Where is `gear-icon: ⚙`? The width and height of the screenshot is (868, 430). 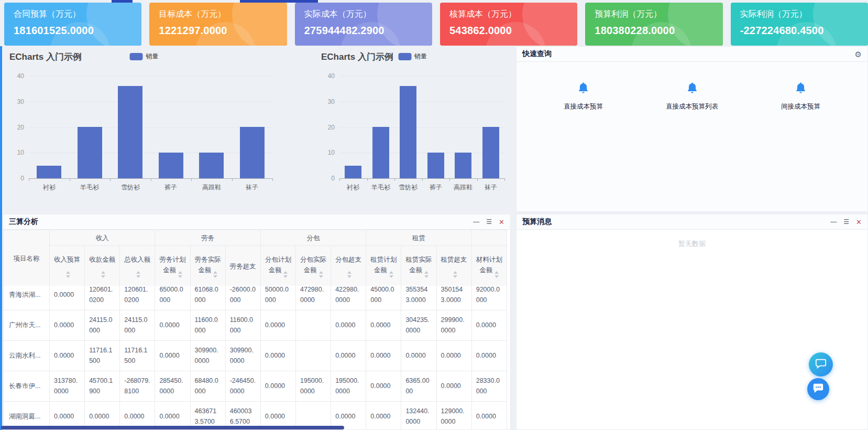
gear-icon: ⚙ is located at coordinates (858, 55).